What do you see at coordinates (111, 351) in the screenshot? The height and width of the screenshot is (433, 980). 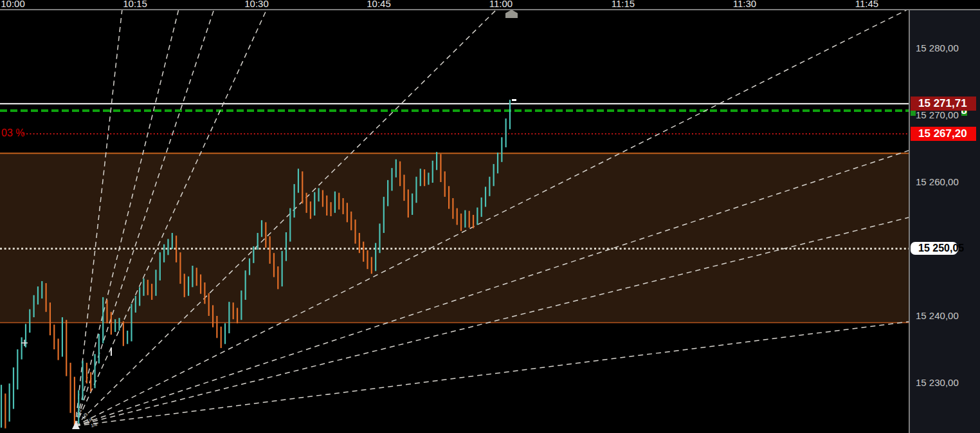 I see `small-tick-marker` at bounding box center [111, 351].